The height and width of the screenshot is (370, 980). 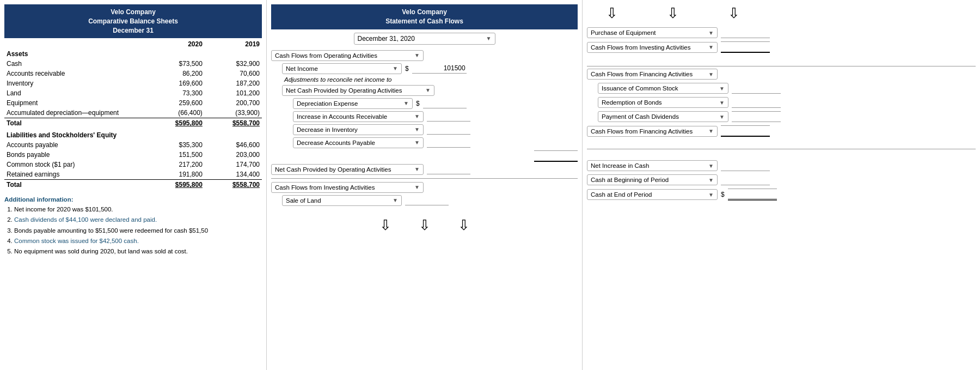 What do you see at coordinates (723, 195) in the screenshot?
I see `cash-end-dollar: $` at bounding box center [723, 195].